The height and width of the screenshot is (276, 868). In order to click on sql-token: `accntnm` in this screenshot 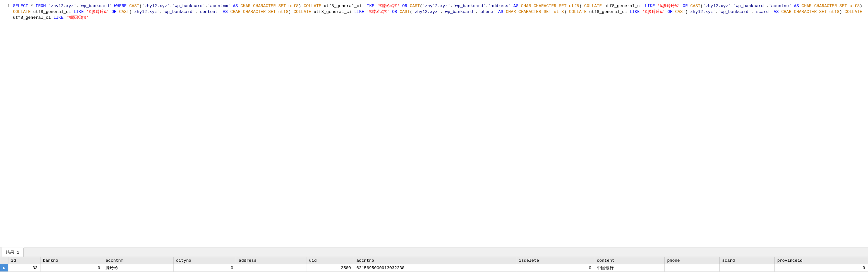, I will do `click(219, 6)`.